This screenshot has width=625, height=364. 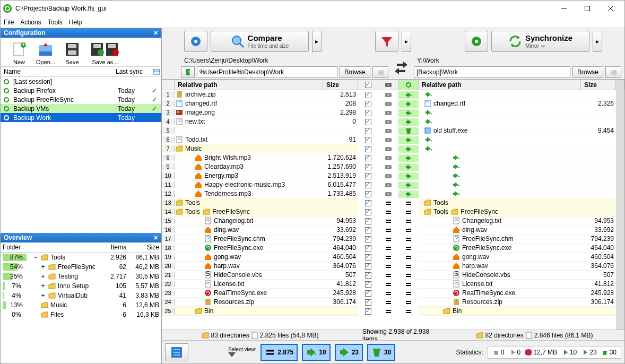 What do you see at coordinates (260, 94) in the screenshot?
I see `grid-row-left: 1 archive.zip 2.513` at bounding box center [260, 94].